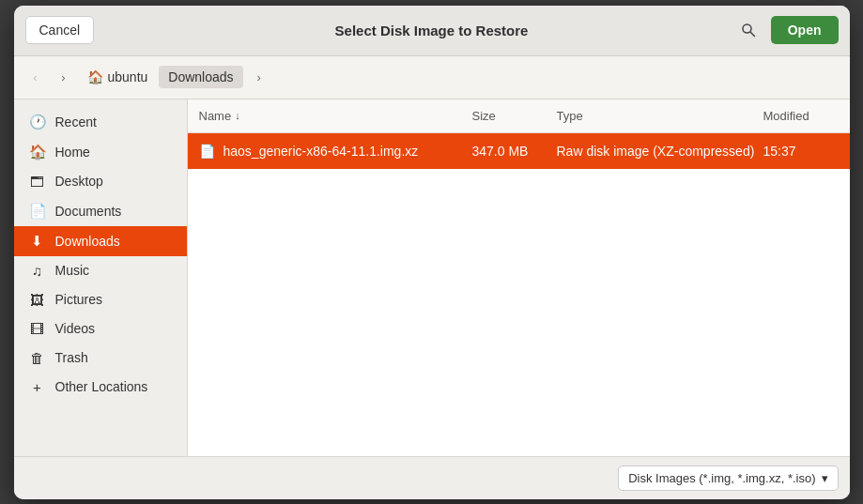 This screenshot has height=504, width=863. What do you see at coordinates (748, 30) in the screenshot?
I see `search-icon` at bounding box center [748, 30].